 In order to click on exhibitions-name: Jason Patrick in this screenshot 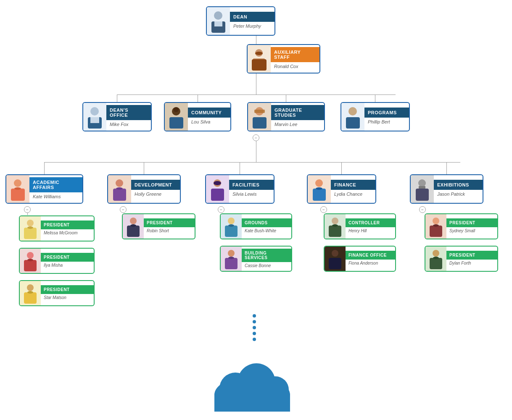, I will do `click(458, 194)`.